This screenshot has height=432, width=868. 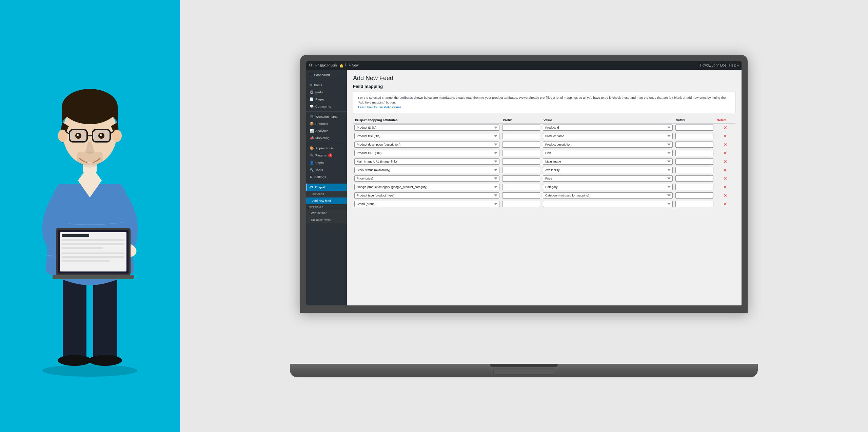 What do you see at coordinates (427, 170) in the screenshot?
I see `select-attribute-5: Stock status (availability)` at bounding box center [427, 170].